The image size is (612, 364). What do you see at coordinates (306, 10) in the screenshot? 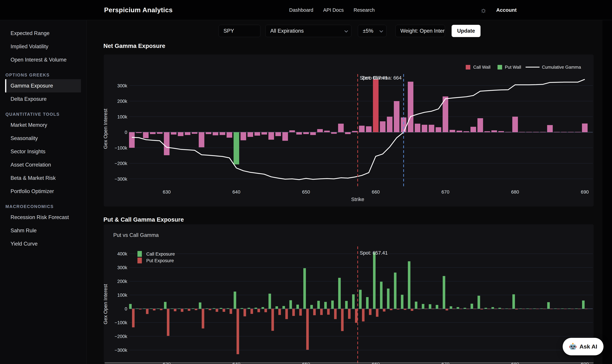
I see `top-nav: Perspicium Analytics DashboardAPI DocsRe…` at bounding box center [306, 10].